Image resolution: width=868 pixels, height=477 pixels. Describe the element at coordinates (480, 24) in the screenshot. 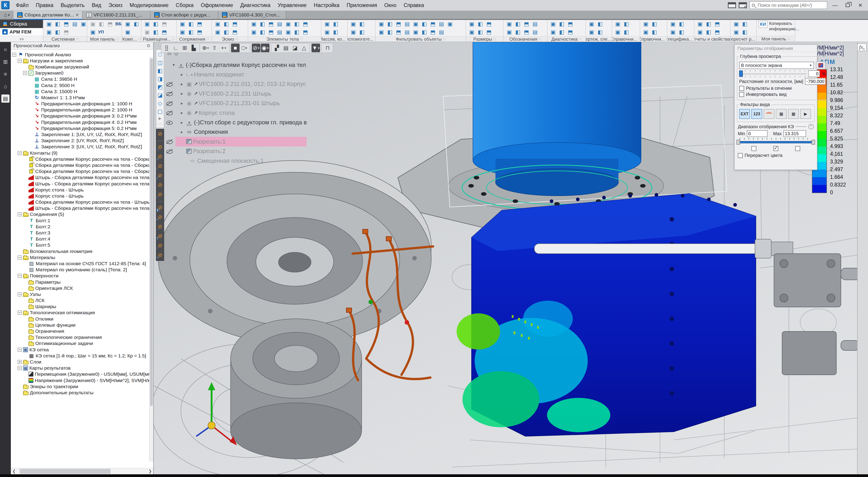

I see `dim-linear-icon` at that location.